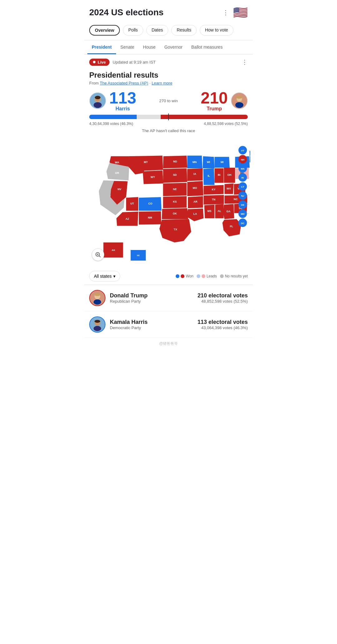 Image resolution: width=337 pixels, height=644 pixels. Describe the element at coordinates (243, 223) in the screenshot. I see `svg-text: DC` at that location.